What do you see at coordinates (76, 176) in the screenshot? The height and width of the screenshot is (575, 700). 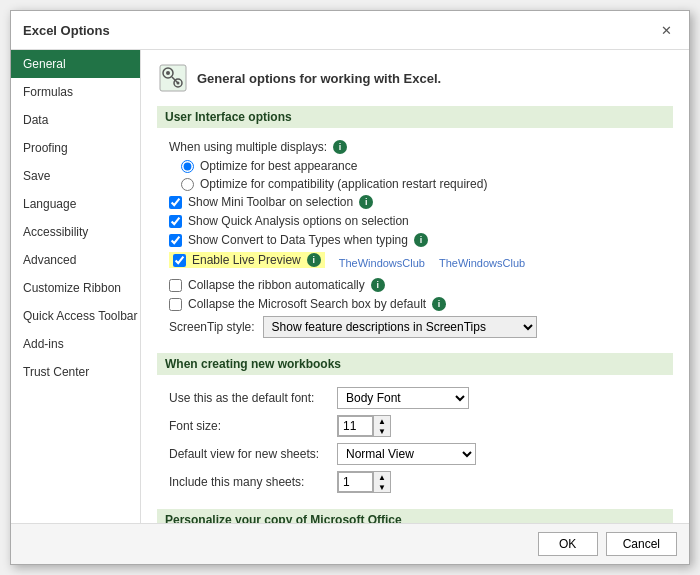 I see `sidebar-item-save: Save` at bounding box center [76, 176].